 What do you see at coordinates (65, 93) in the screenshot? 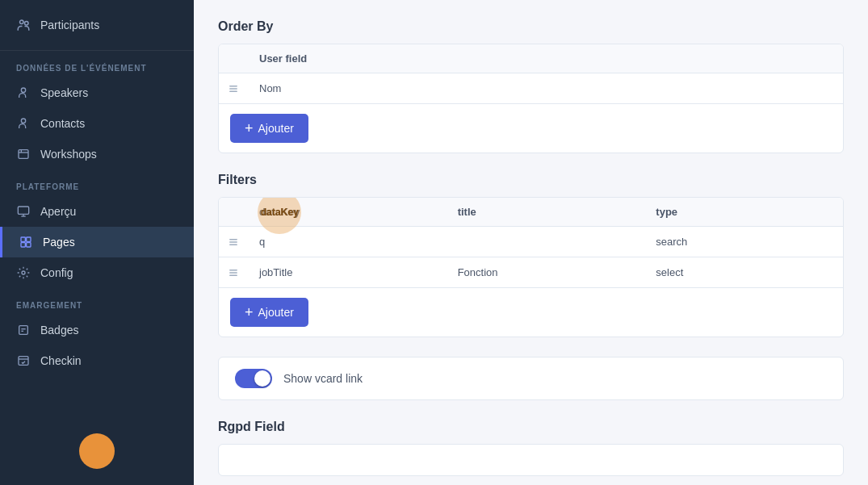
I see `speakers-label: Speakers` at bounding box center [65, 93].